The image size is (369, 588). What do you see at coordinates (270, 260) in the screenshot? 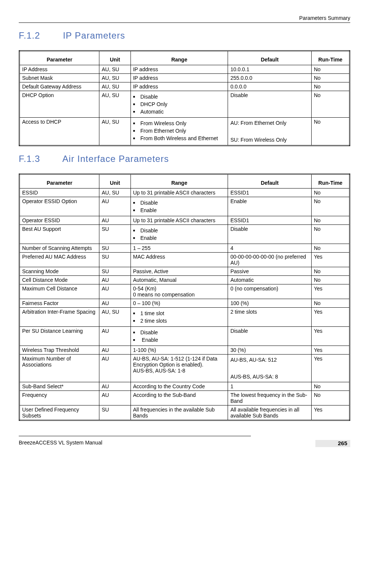
I see `cell-default: 00-00-00-00-00-00 (no preferred AU)` at bounding box center [270, 260].